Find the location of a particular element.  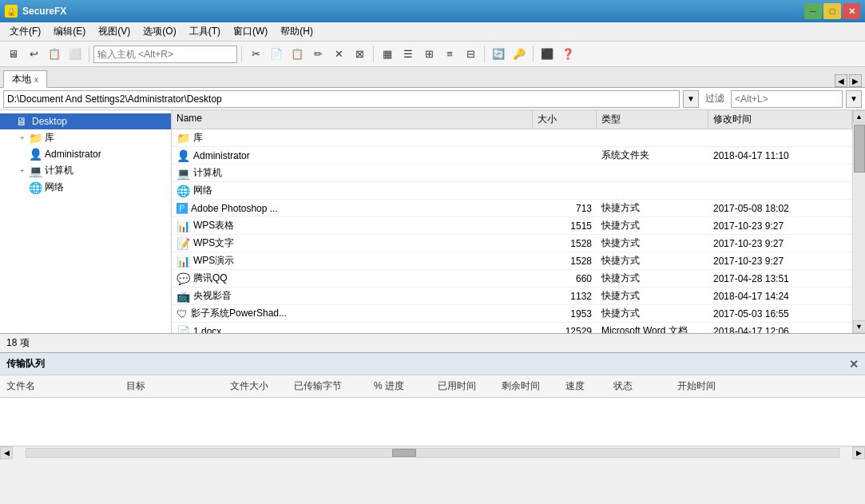

tree-expand-network is located at coordinates (22, 188).